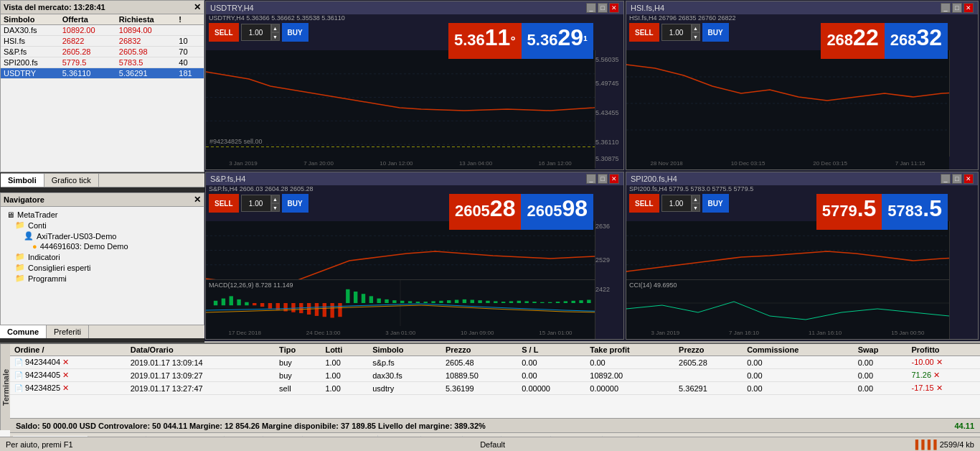 The image size is (980, 451). Describe the element at coordinates (146, 20) in the screenshot. I see `col-richiesta: Richiesta` at that location.